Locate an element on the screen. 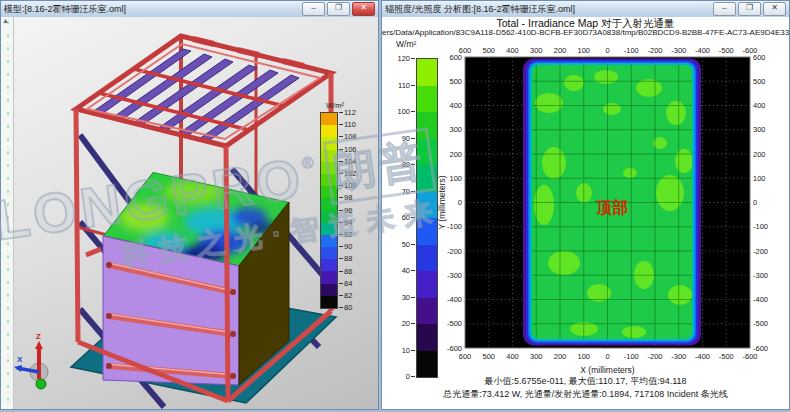 The height and width of the screenshot is (412, 790). collapse-arrow-icon: ▲ is located at coordinates (6, 20).